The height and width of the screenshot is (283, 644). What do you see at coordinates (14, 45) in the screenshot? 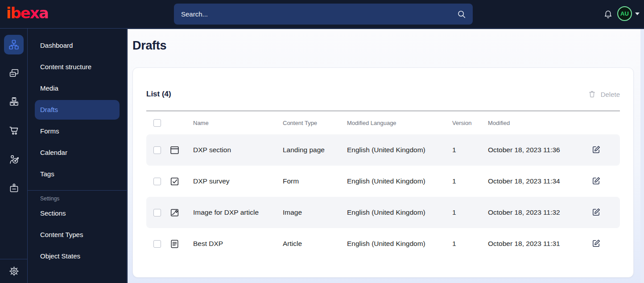
I see `rail-item-content` at bounding box center [14, 45].